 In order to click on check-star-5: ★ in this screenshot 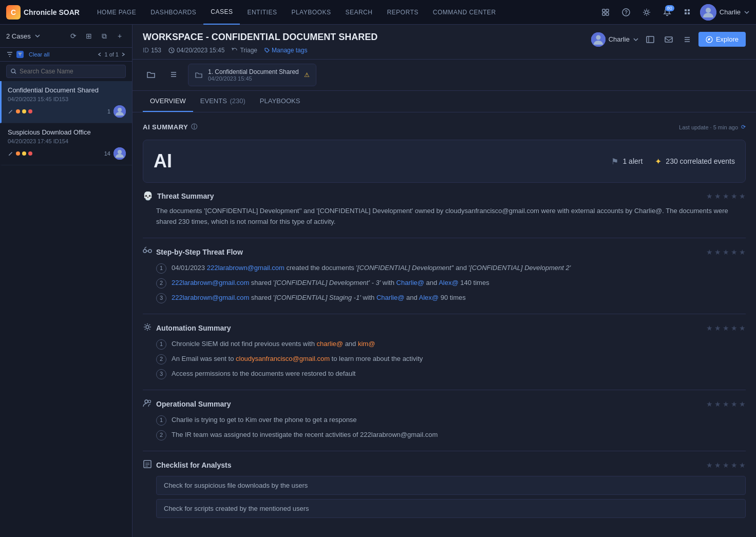, I will do `click(743, 465)`.